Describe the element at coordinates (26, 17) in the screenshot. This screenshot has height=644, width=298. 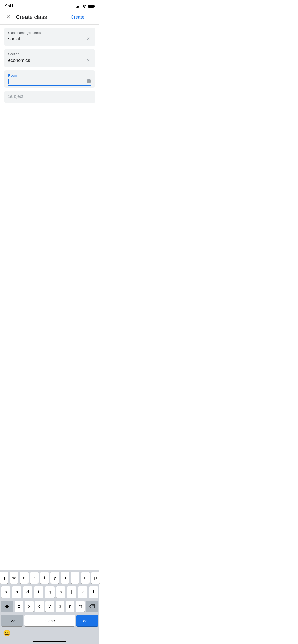
I see `nav-left: ✕ Create class` at that location.